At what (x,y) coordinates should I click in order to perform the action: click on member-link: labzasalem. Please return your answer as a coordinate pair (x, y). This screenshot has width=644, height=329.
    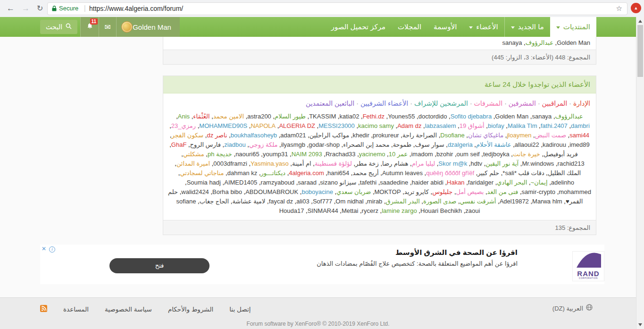
    Looking at the image, I should click on (441, 126).